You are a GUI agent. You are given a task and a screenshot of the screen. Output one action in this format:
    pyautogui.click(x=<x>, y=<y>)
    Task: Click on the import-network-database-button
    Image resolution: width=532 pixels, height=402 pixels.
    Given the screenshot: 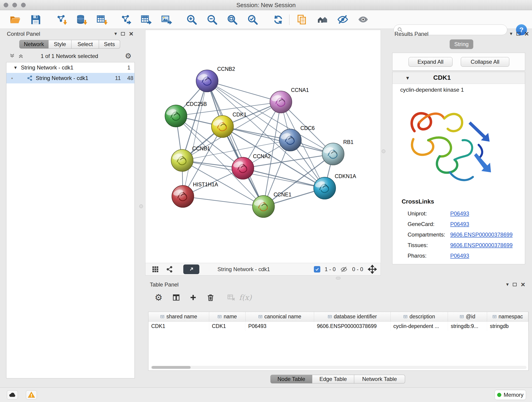 What is the action you would take?
    pyautogui.click(x=81, y=20)
    